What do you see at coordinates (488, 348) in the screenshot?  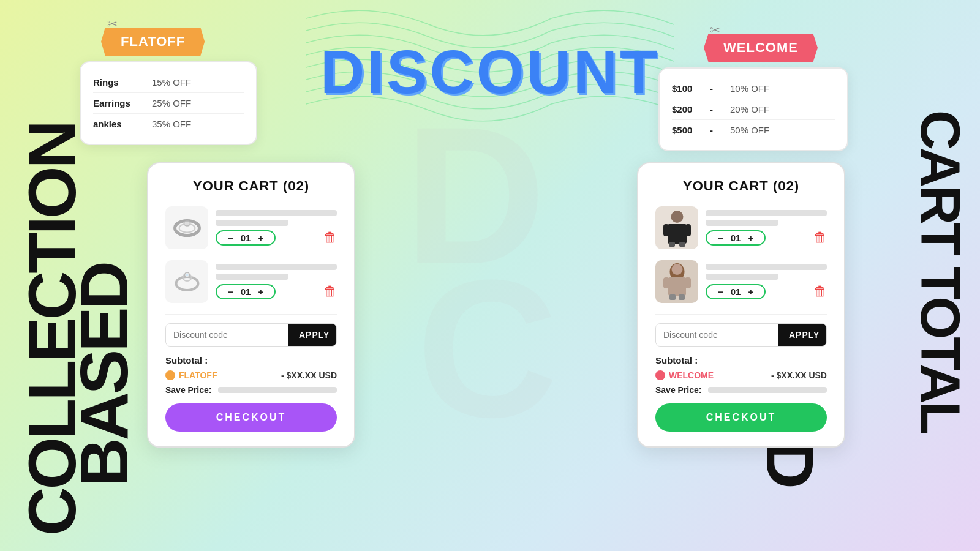 I see `svg-text: C` at bounding box center [488, 348].